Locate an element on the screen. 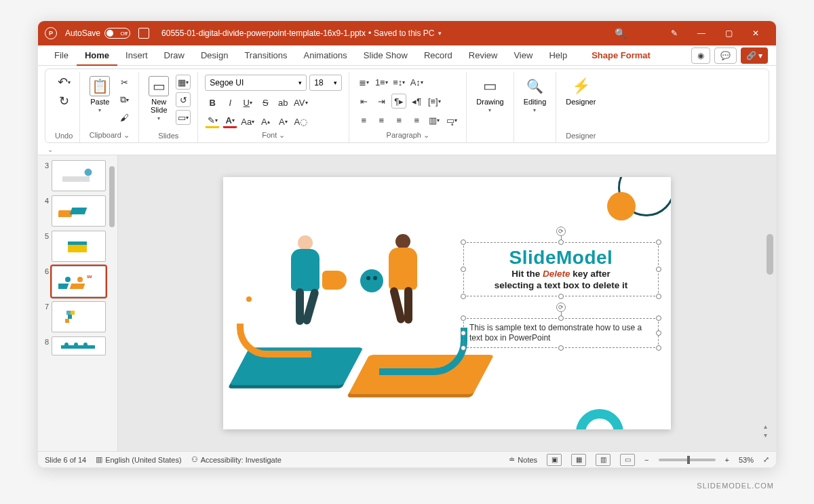 The height and width of the screenshot is (504, 814). sorter-view-button: ▦ is located at coordinates (579, 460).